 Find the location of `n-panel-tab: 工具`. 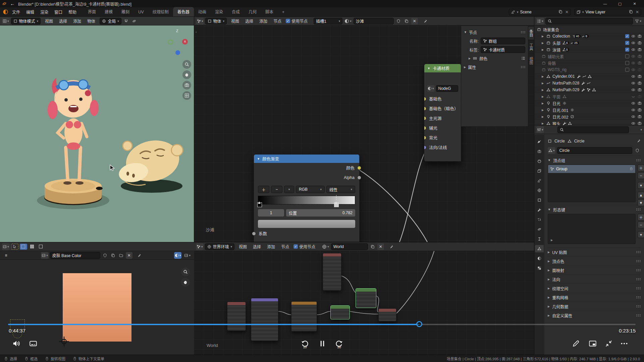

n-panel-tab: 工具 is located at coordinates (531, 47).